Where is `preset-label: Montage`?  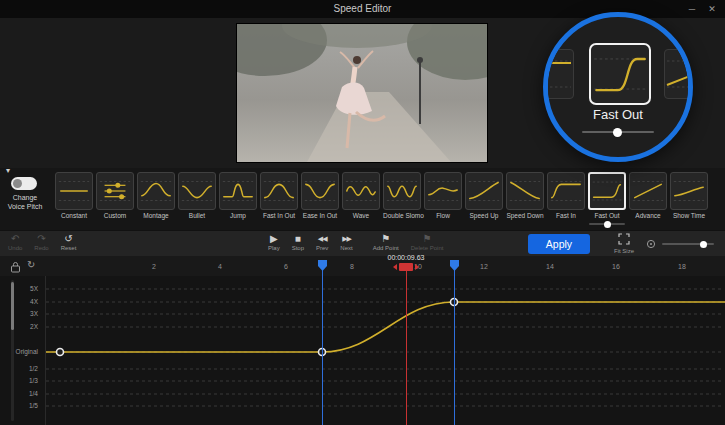
preset-label: Montage is located at coordinates (156, 216).